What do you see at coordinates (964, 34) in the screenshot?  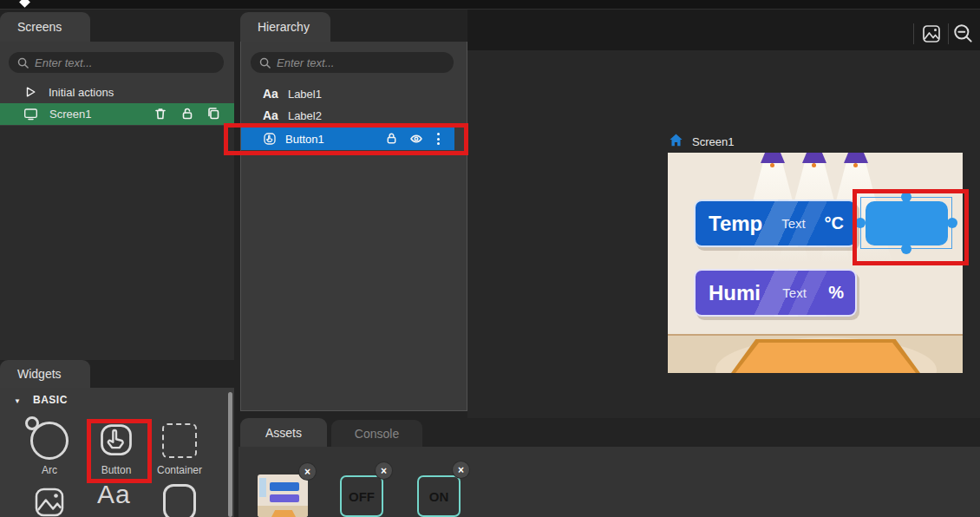 I see `zoom-out-icon` at bounding box center [964, 34].